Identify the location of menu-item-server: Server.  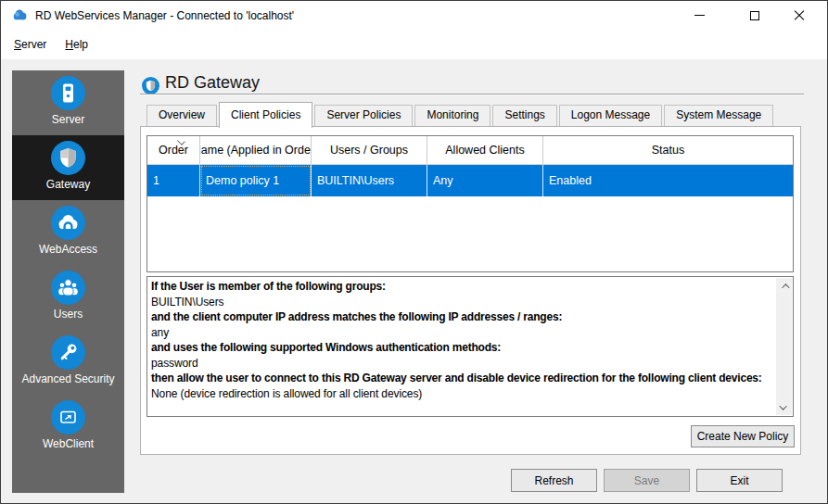
(30, 44).